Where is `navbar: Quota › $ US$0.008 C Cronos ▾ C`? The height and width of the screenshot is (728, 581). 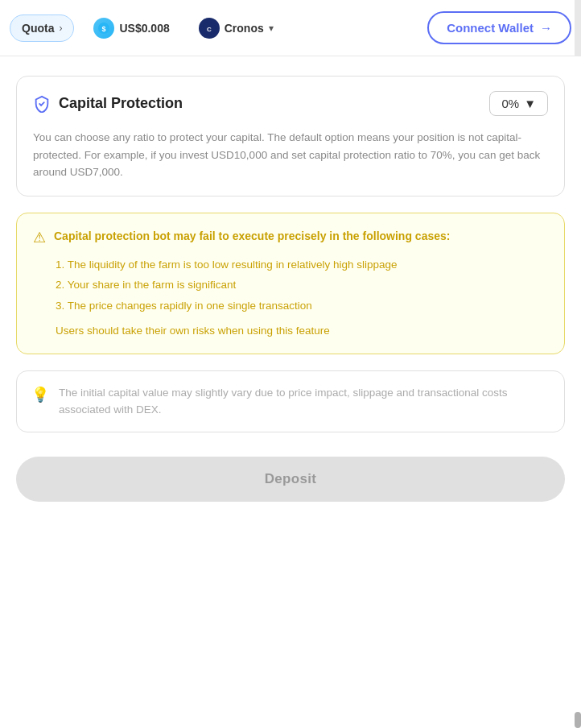 navbar: Quota › $ US$0.008 C Cronos ▾ C is located at coordinates (290, 28).